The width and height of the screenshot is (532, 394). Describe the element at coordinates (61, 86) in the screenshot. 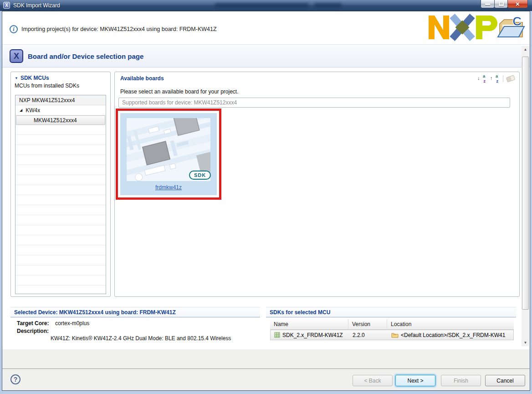

I see `sdk-mcus-subtitle: MCUs from installed SDKs` at that location.